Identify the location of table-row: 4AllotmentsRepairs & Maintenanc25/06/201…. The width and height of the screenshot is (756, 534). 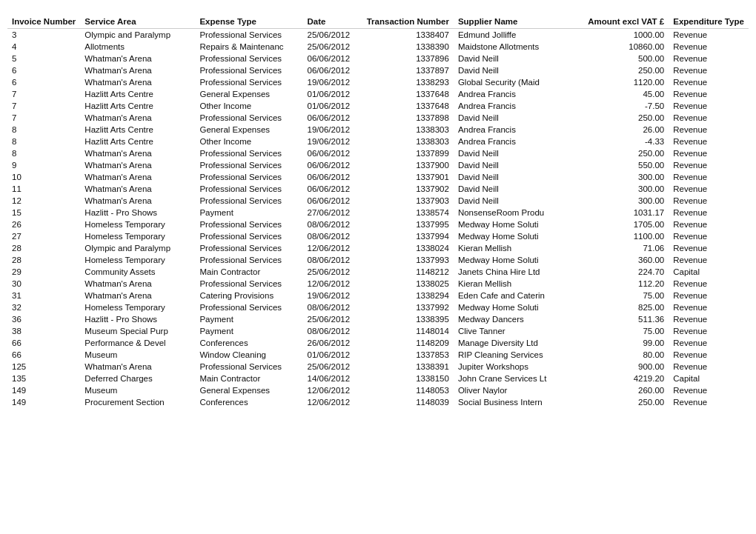
(378, 47).